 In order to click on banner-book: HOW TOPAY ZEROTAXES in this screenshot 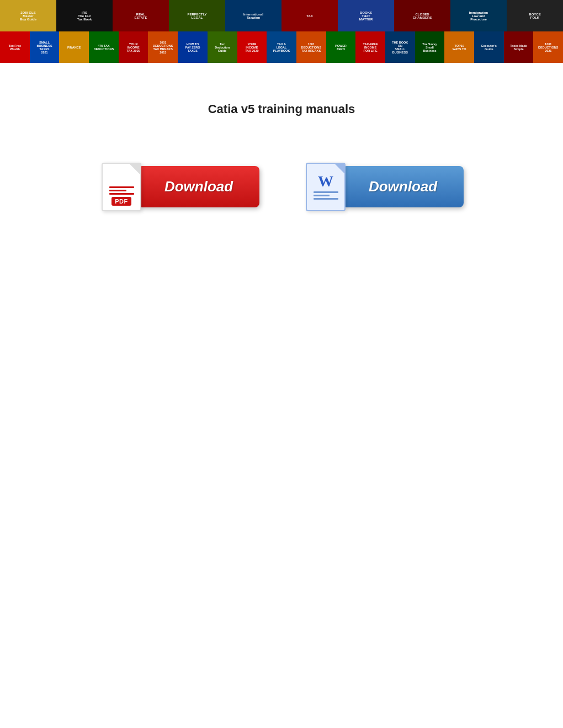, I will do `click(193, 47)`.